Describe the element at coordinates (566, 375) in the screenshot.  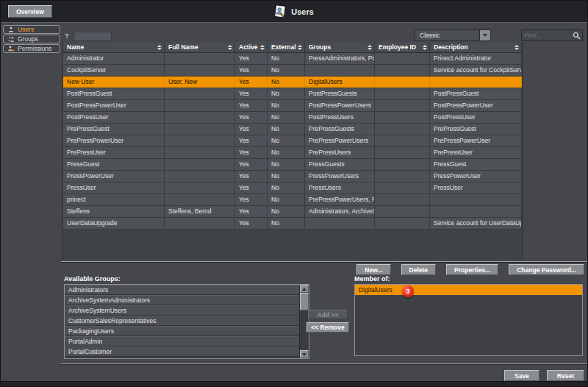
I see `reset-button: Reset` at that location.